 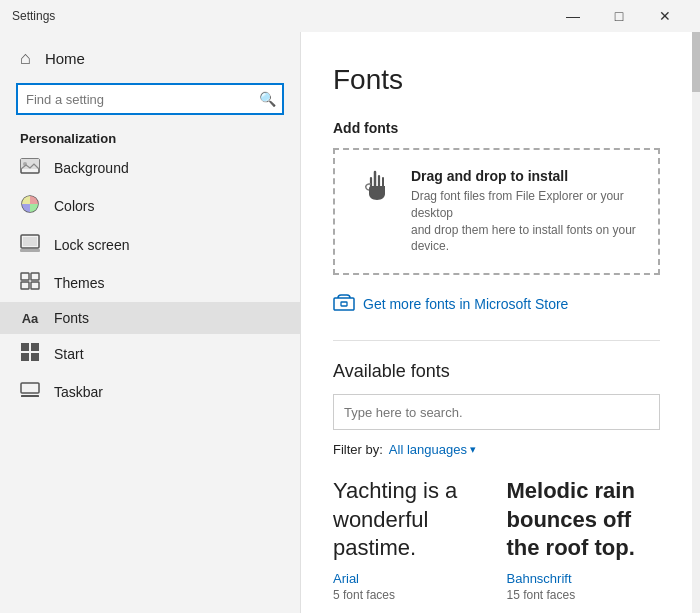 What do you see at coordinates (584, 595) in the screenshot?
I see `bahnschrift-faces: 15 font faces` at bounding box center [584, 595].